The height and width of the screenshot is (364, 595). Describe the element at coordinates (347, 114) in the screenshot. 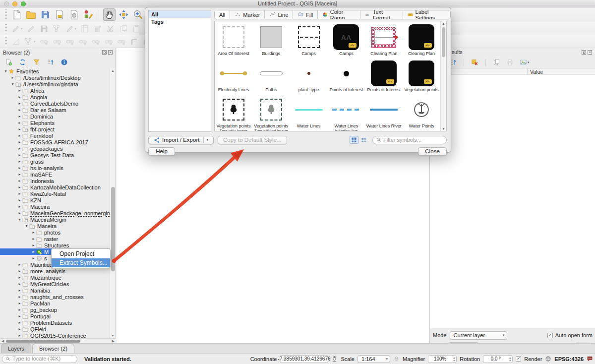

I see `symbol-item: Water LinesIrrigation line` at that location.